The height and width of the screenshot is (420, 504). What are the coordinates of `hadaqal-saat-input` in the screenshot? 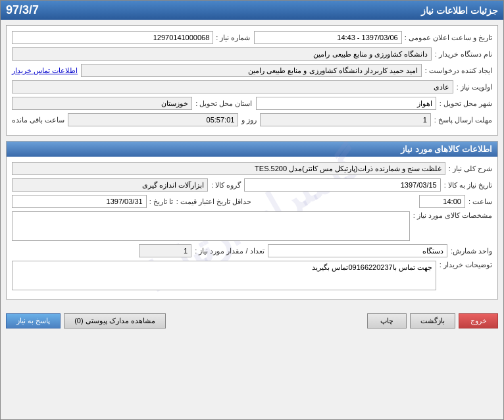 It's located at (442, 201).